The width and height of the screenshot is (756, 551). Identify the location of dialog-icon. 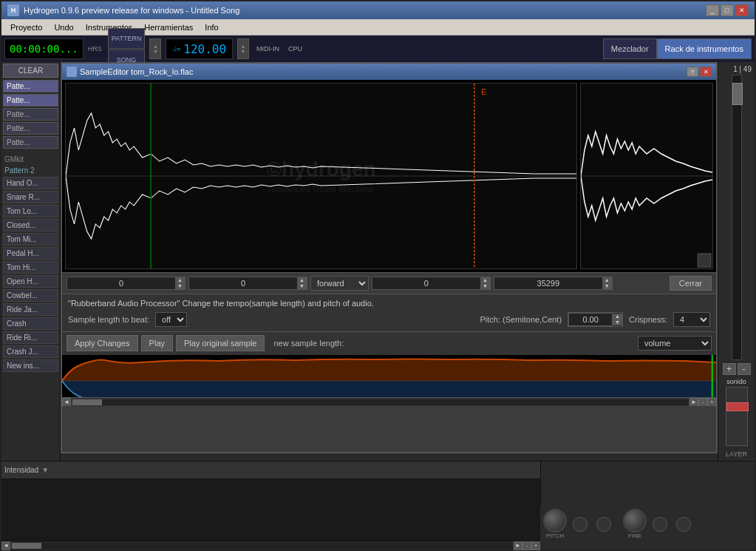
(72, 72).